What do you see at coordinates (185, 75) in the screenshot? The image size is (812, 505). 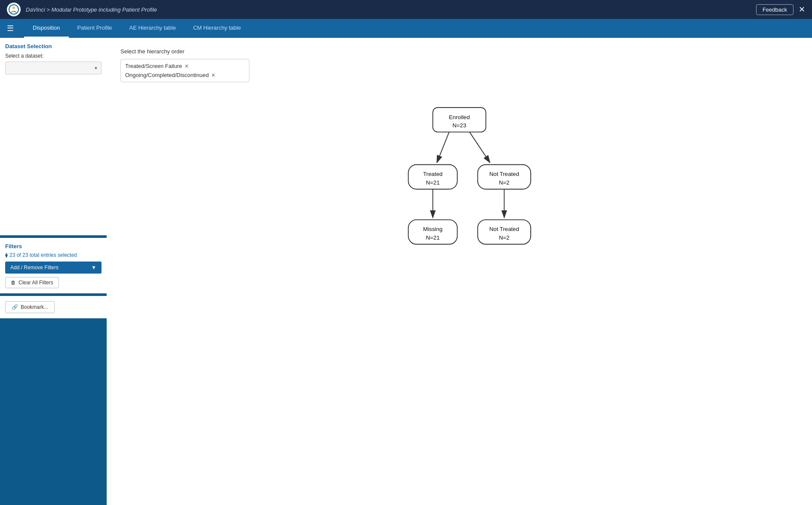 I see `tag-ongoing-completed: Ongoing/Completed/Discontinued ✕` at bounding box center [185, 75].